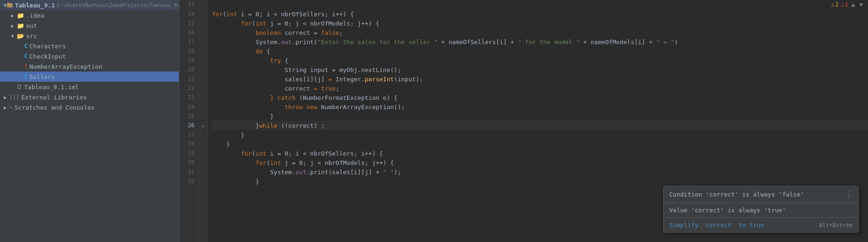 This screenshot has width=868, height=242. What do you see at coordinates (14, 26) in the screenshot?
I see `out-arrow: ▶` at bounding box center [14, 26].